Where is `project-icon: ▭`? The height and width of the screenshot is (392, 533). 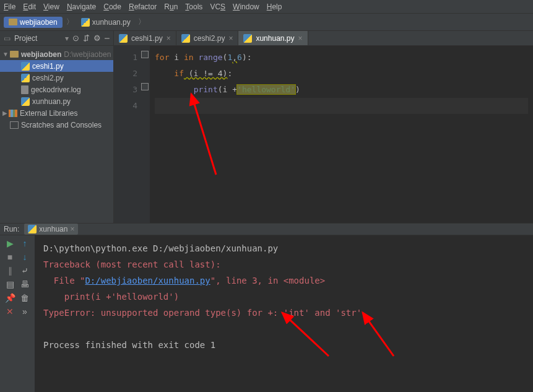
project-icon: ▭ is located at coordinates (7, 38).